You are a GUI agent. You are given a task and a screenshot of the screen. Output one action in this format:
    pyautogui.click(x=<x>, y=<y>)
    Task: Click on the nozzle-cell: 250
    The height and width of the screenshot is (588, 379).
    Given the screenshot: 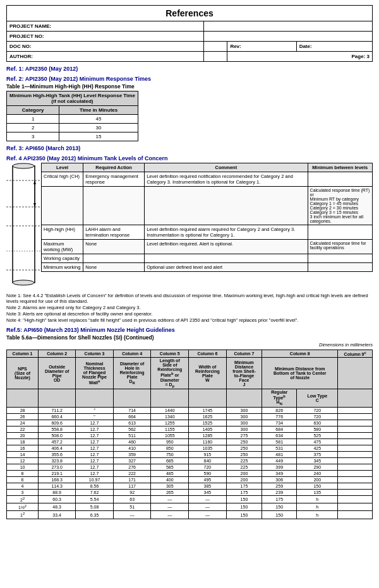 What is the action you would take?
    pyautogui.click(x=244, y=454)
    